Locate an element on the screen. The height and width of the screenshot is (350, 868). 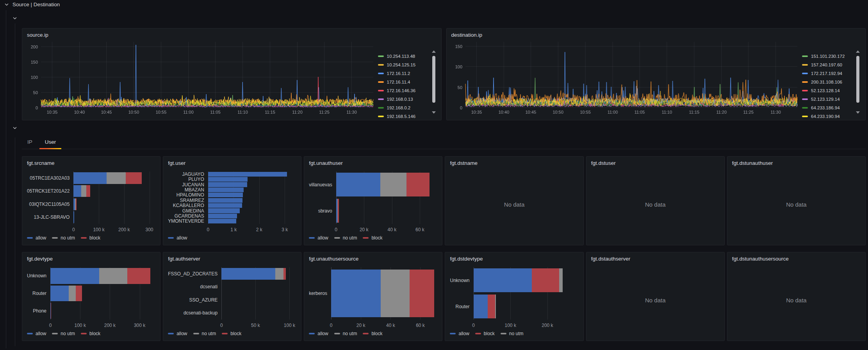
legend-item: 64.233.186.94 is located at coordinates (828, 108).